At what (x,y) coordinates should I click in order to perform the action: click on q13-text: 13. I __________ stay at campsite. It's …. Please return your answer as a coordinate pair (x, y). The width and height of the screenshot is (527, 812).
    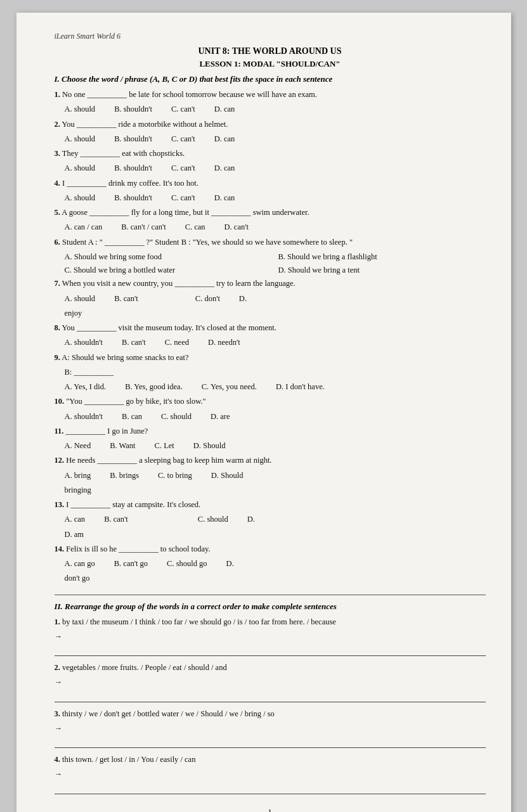
    Looking at the image, I should click on (270, 505).